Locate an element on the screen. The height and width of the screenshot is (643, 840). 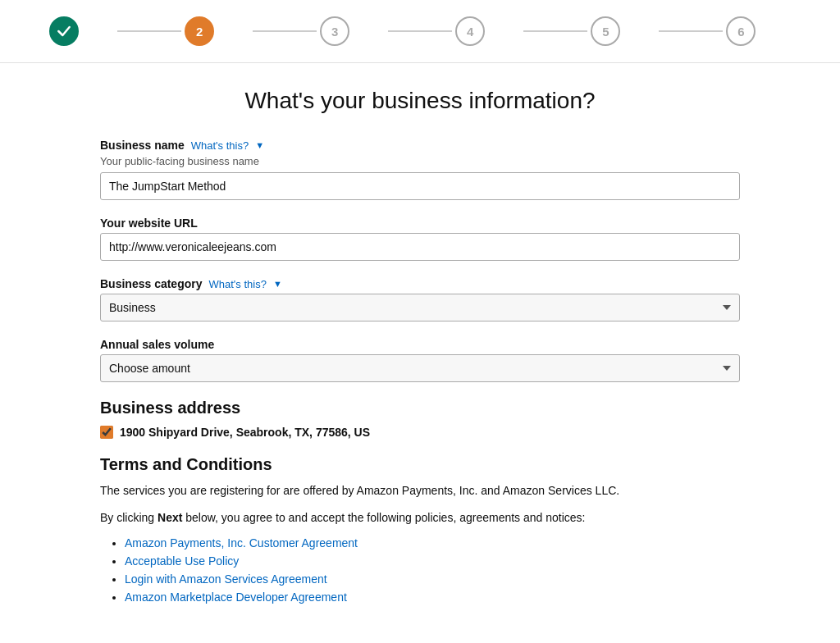
business-name-arrow: ▼ is located at coordinates (259, 145).